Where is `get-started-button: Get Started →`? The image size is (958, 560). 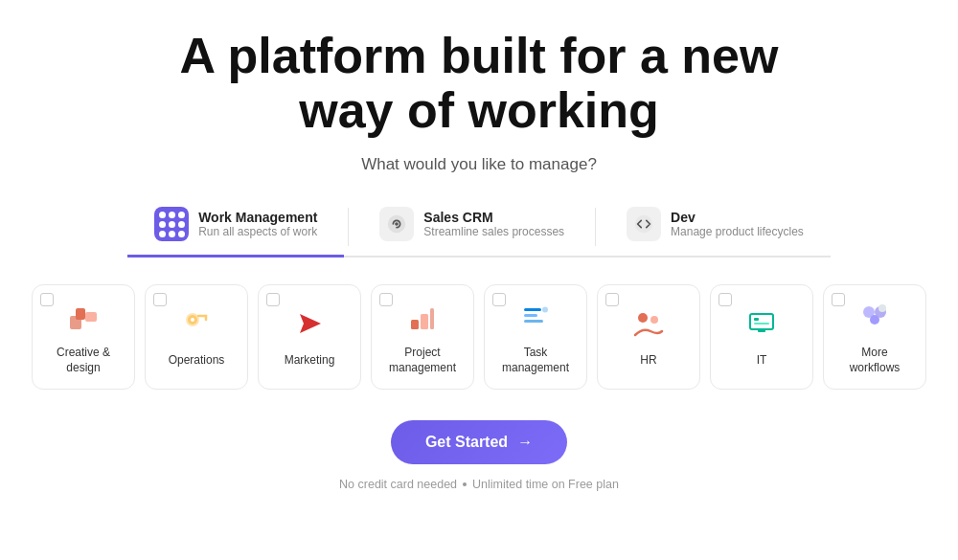 get-started-button: Get Started → is located at coordinates (479, 442).